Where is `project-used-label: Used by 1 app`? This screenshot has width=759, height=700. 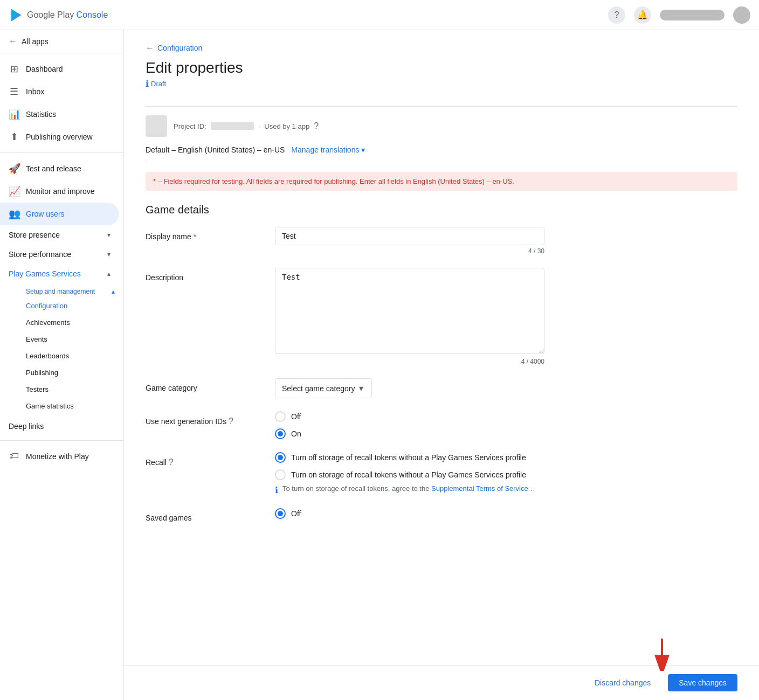
project-used-label: Used by 1 app is located at coordinates (287, 126).